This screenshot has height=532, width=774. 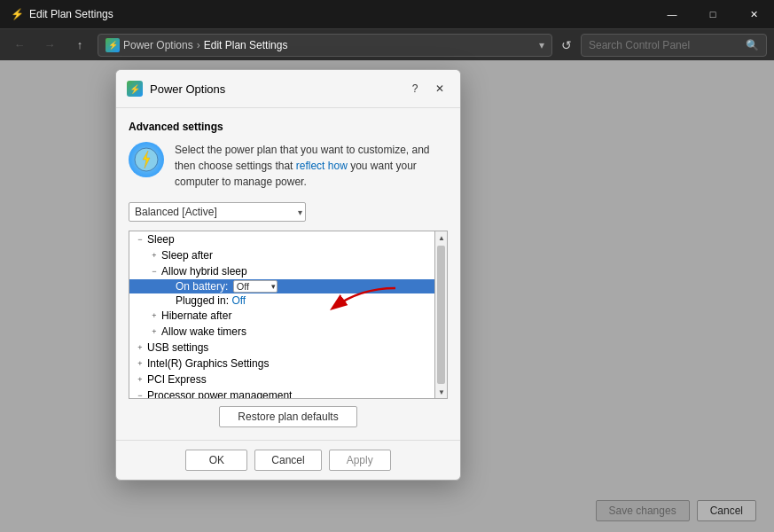 What do you see at coordinates (288, 332) in the screenshot?
I see `tree-item-wake-timers: + Allow wake timers` at bounding box center [288, 332].